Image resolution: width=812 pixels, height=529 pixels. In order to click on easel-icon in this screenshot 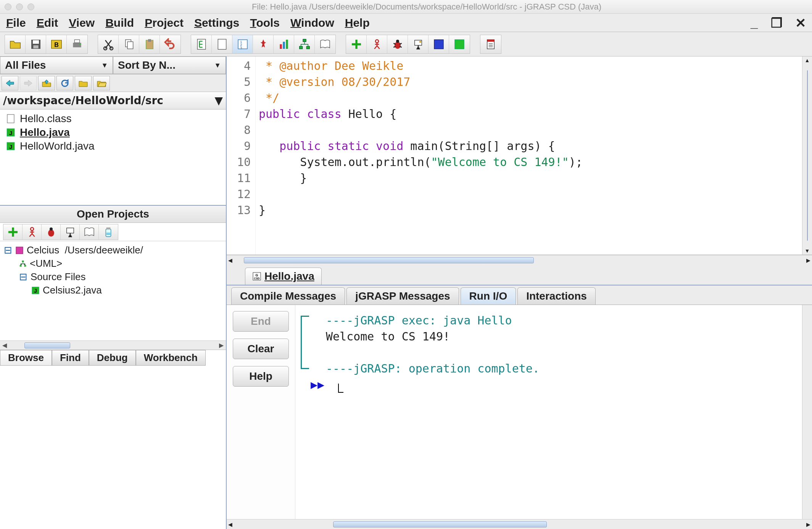, I will do `click(418, 44)`.